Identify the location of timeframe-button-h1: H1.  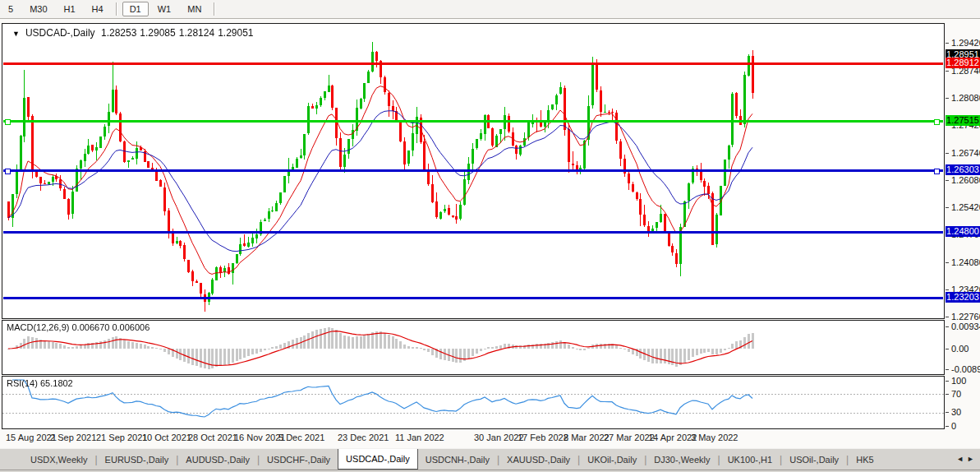
(70, 9).